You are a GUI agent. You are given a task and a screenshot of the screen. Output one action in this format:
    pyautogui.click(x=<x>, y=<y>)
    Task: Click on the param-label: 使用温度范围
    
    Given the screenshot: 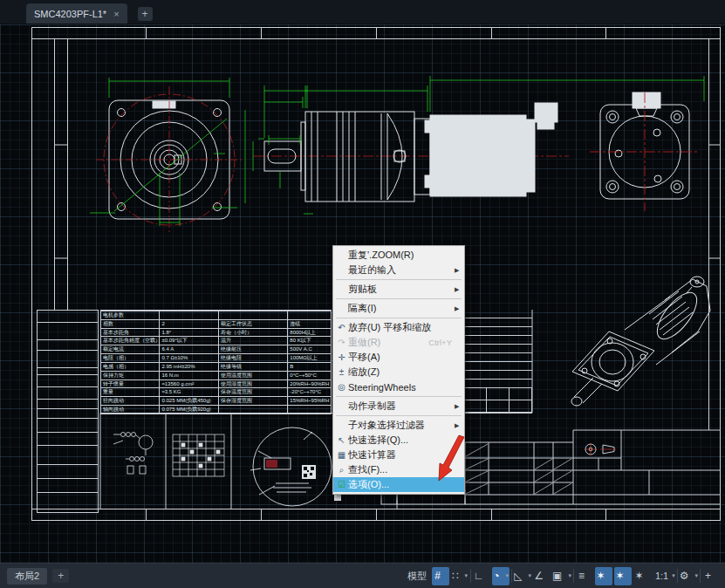 What is the action you would take?
    pyautogui.click(x=253, y=375)
    